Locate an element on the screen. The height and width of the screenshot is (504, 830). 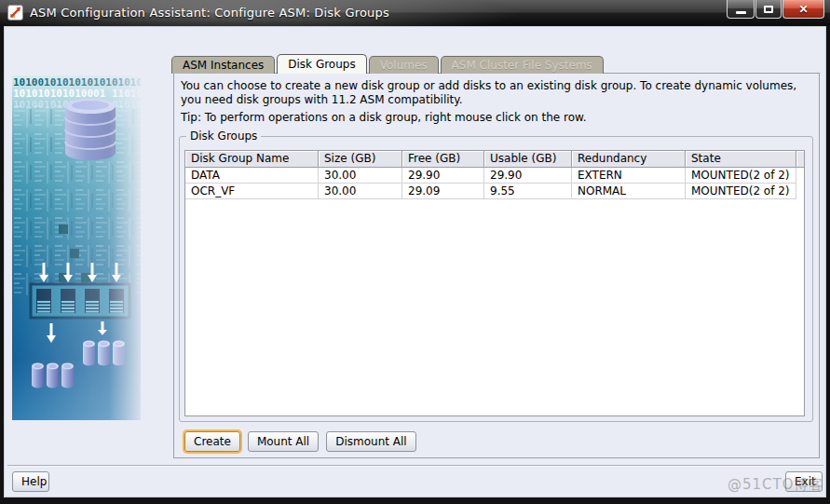
cell-usable: 9.55 is located at coordinates (528, 192).